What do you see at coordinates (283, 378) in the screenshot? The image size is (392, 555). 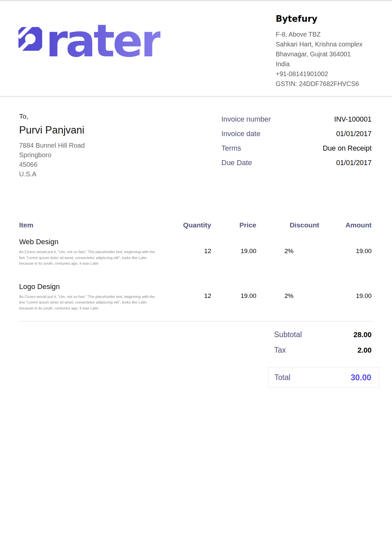 I see `total-label: Total` at bounding box center [283, 378].